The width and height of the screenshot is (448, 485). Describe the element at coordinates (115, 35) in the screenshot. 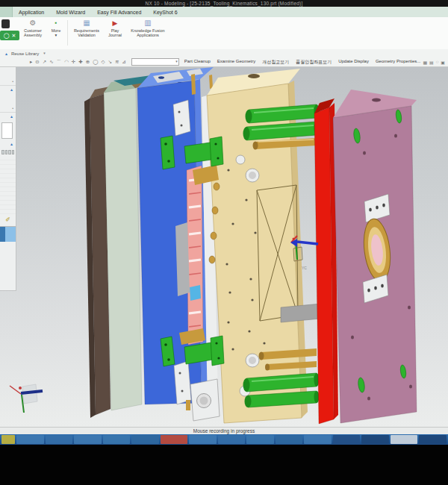

I see `button-label: Journal` at that location.